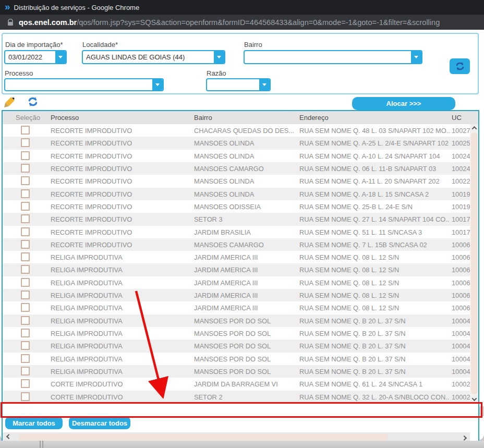  I want to click on cell-uc: 100170, so click(461, 233).